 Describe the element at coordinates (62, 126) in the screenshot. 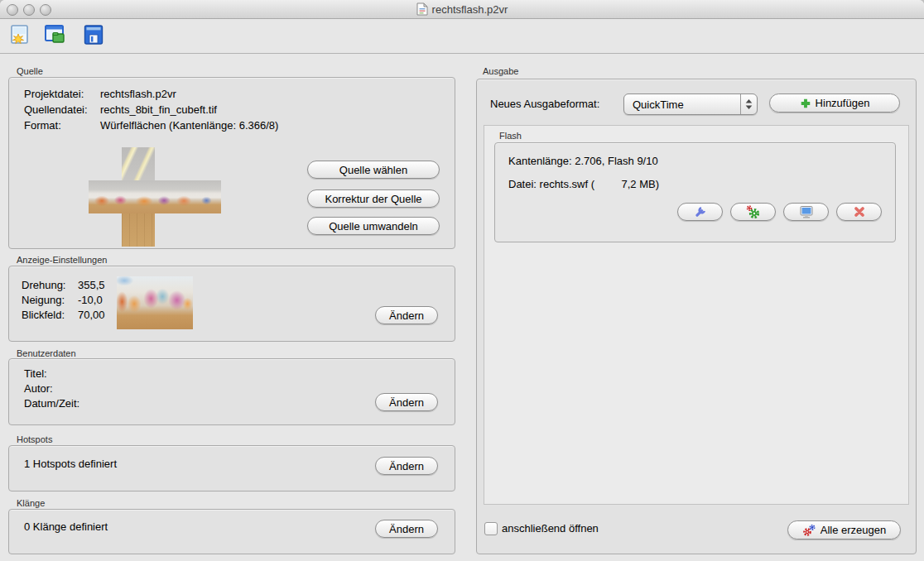

I see `format-label: Format:` at that location.